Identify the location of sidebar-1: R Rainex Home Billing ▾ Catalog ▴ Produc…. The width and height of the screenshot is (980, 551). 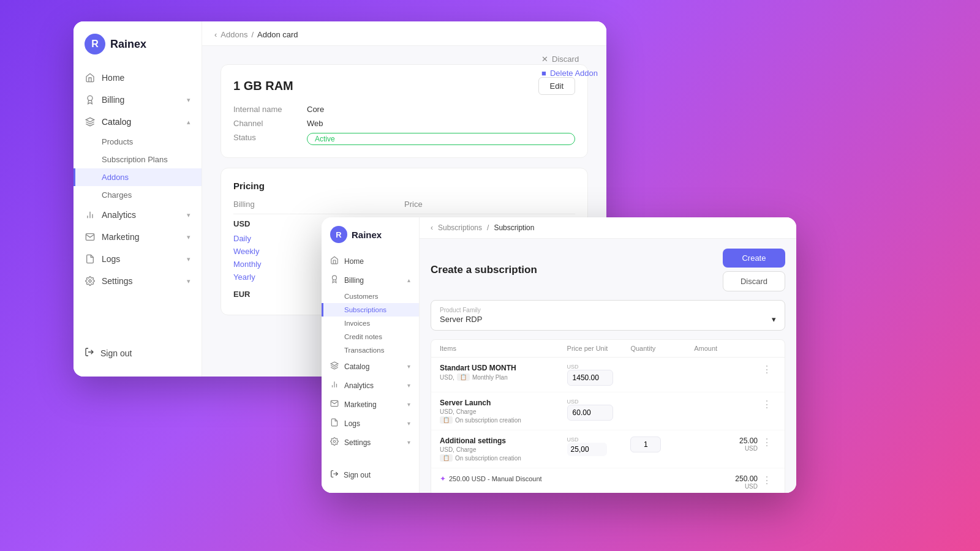
(138, 199).